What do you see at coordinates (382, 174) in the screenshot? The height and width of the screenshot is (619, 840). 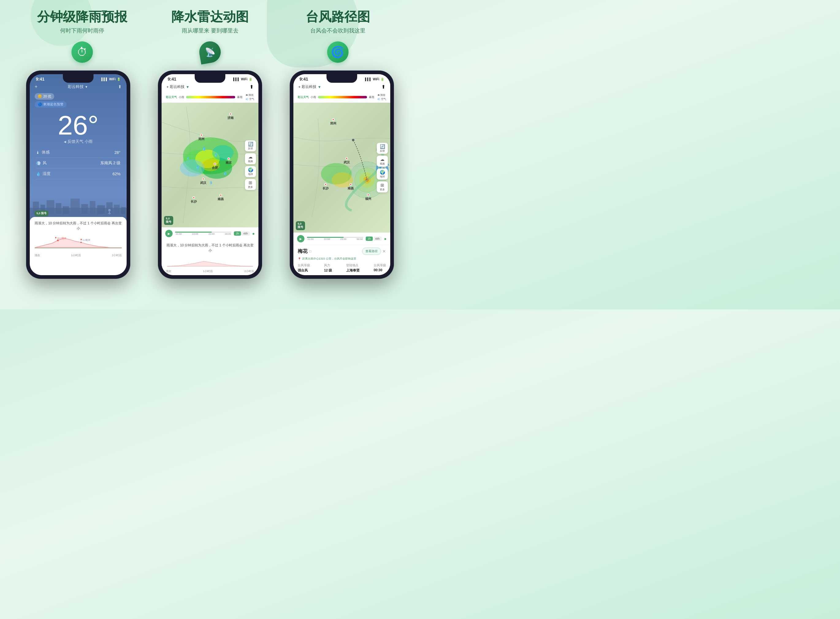 I see `earth-btn-3: 🌍 地球` at bounding box center [382, 174].